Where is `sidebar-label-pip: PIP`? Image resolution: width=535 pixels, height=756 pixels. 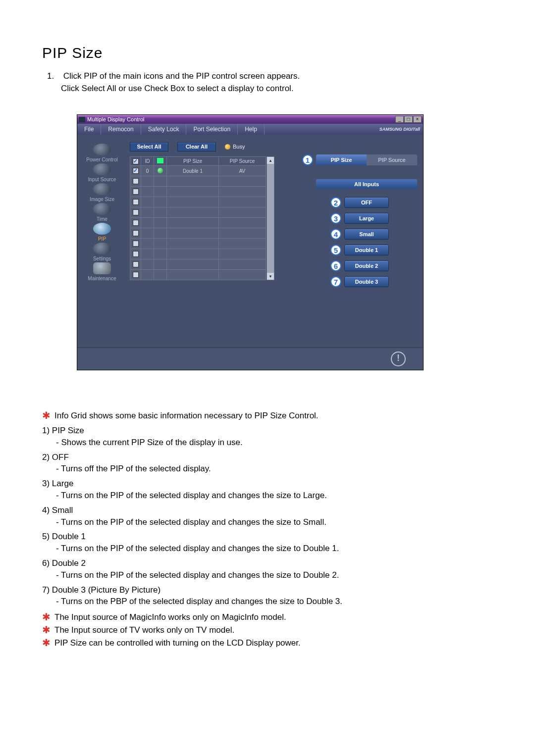 sidebar-label-pip: PIP is located at coordinates (102, 239).